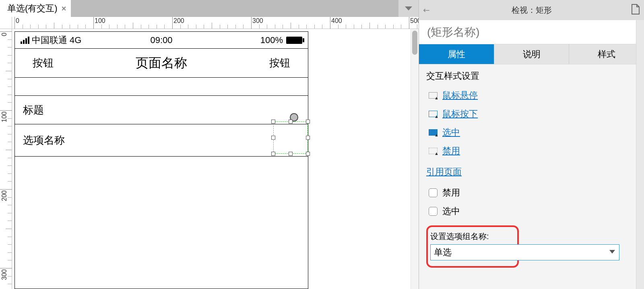  Describe the element at coordinates (531, 95) in the screenshot. I see `style-hover: ▲ 鼠标悬停` at that location.